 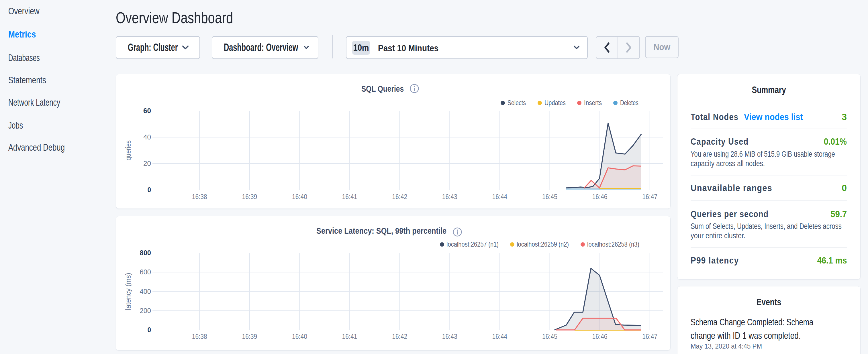 What do you see at coordinates (146, 311) in the screenshot?
I see `svg-text: 200` at bounding box center [146, 311].